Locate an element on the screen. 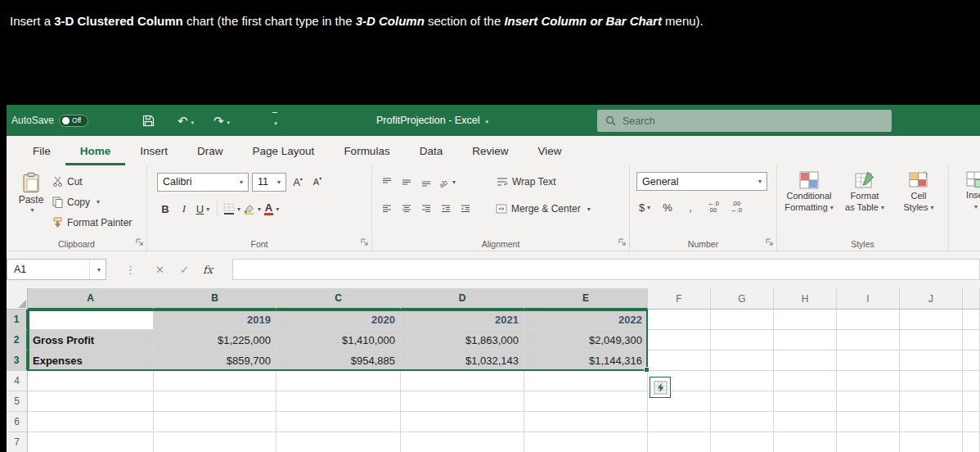  format-as-table-button: Format as Table is located at coordinates (865, 192).